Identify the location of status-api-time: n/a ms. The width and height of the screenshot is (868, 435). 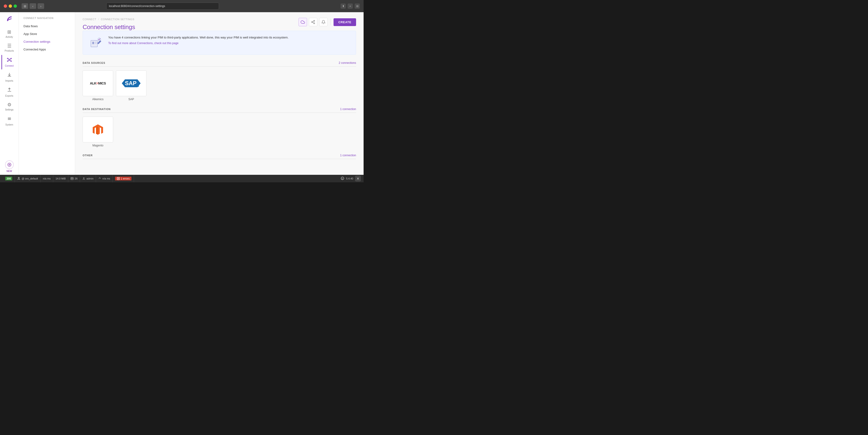
(47, 179).